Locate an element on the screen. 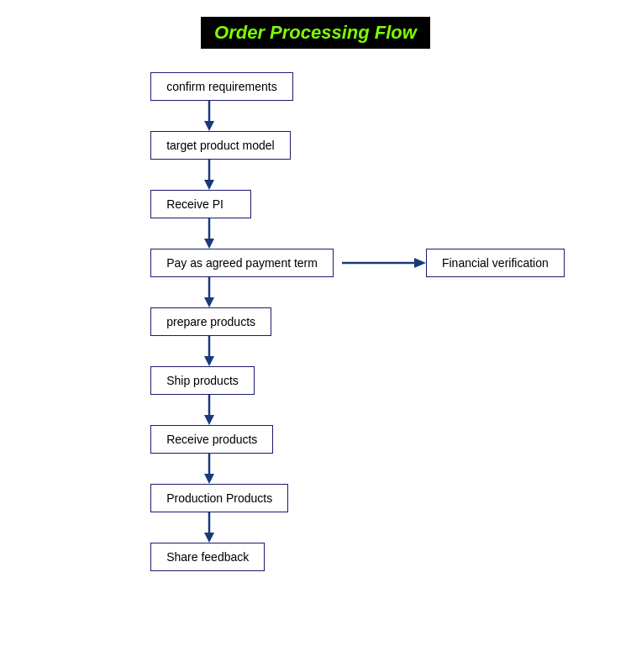  title-box: Order Processing Flow is located at coordinates (316, 33).